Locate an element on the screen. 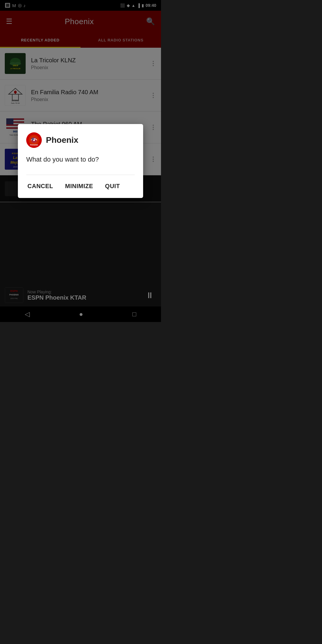 The image size is (322, 644). dialog-header: PHOENIX Phoenix is located at coordinates (80, 140).